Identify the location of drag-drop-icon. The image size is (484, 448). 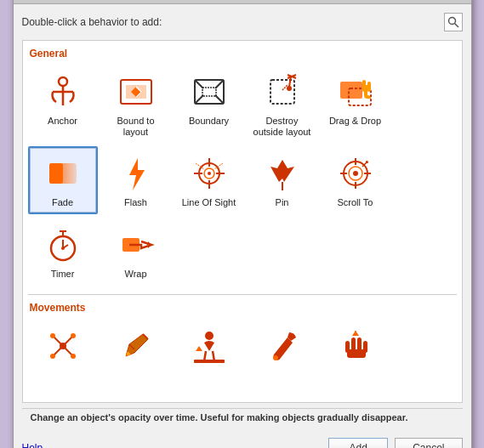
(356, 92).